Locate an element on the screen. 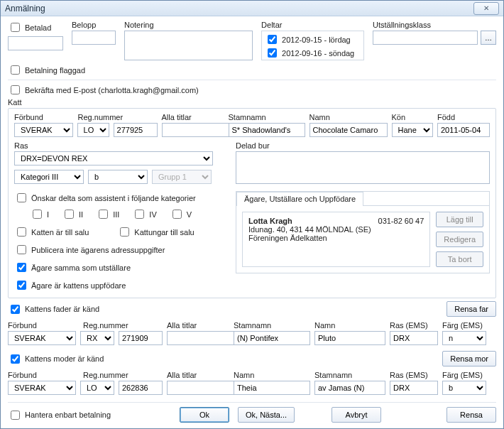 The height and width of the screenshot is (429, 504). mother-forbund-label: Förbund is located at coordinates (42, 375).